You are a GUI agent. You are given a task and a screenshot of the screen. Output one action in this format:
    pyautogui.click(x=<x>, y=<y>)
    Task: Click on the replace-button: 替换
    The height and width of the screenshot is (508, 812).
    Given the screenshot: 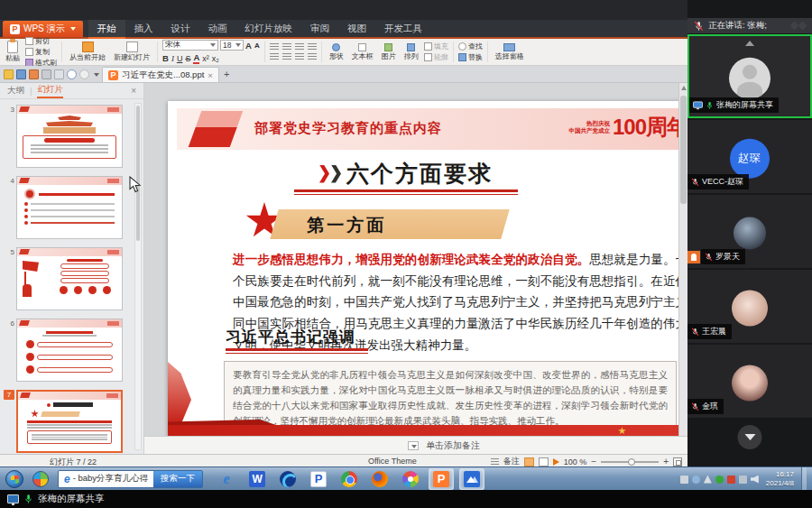 What is the action you would take?
    pyautogui.click(x=471, y=58)
    